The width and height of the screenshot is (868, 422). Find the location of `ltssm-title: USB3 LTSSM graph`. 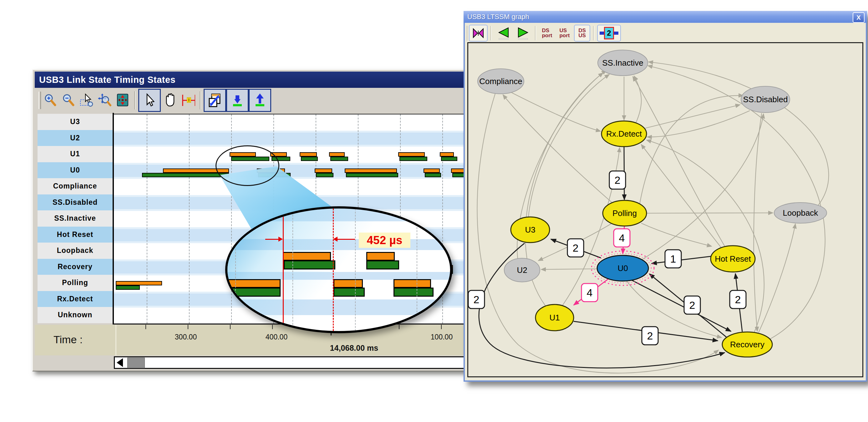

ltssm-title: USB3 LTSSM graph is located at coordinates (497, 17).